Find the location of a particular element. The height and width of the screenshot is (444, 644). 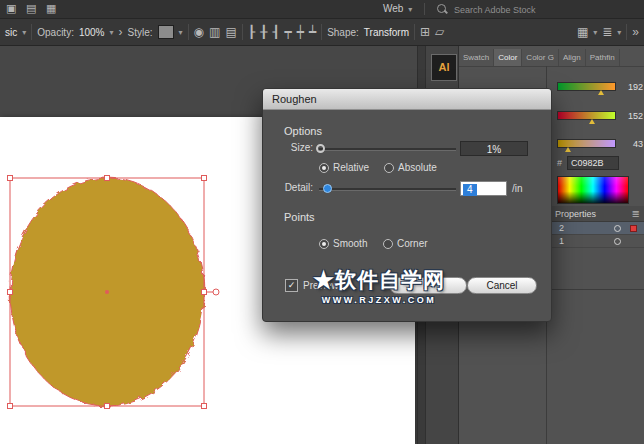

green-channel-slider is located at coordinates (586, 116).